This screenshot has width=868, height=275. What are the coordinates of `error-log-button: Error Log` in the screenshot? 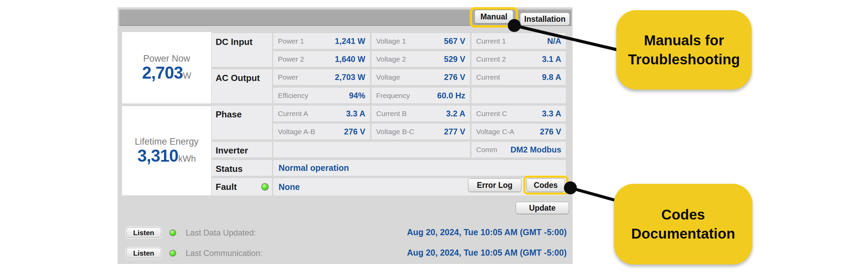 It's located at (495, 185).